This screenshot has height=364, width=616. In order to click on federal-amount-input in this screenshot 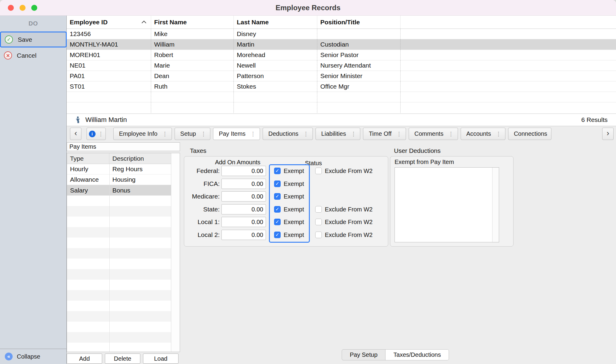, I will do `click(244, 171)`.